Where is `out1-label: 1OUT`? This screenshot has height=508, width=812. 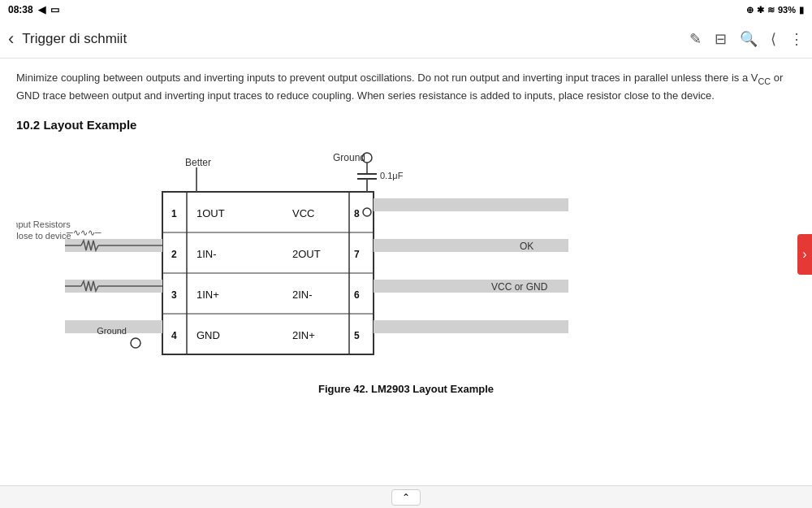
out1-label: 1OUT is located at coordinates (211, 213).